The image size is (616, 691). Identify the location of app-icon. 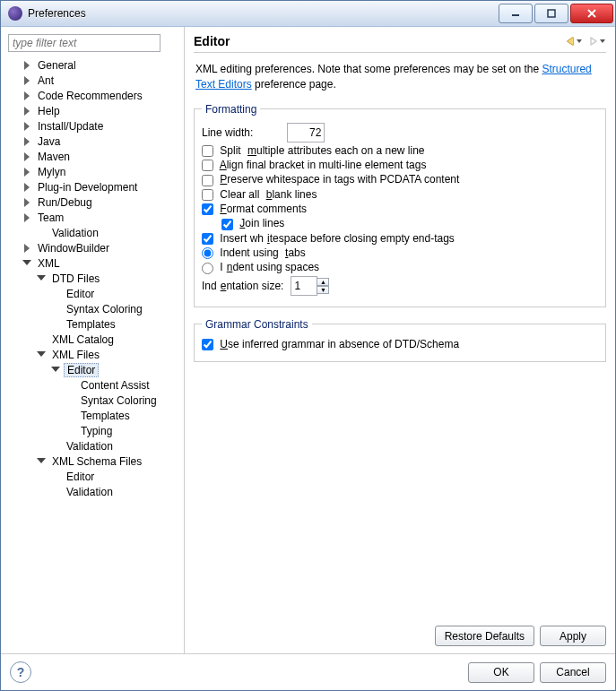
(15, 13).